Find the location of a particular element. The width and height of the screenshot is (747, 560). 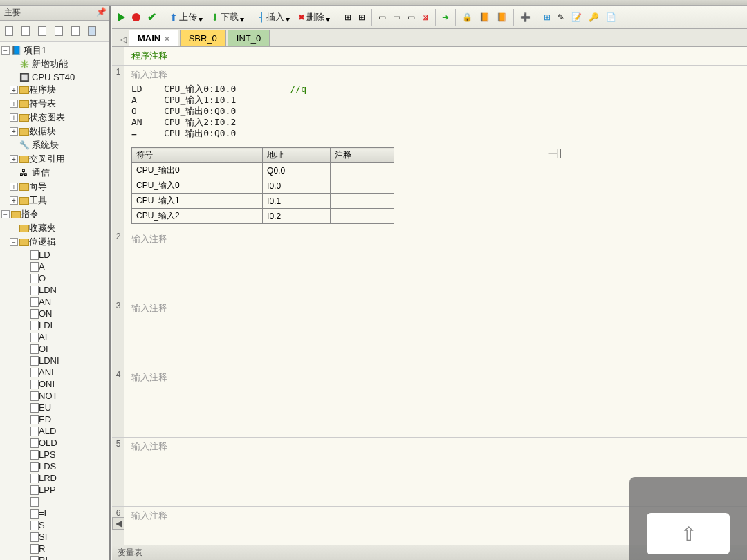

tree-logic-item: S is located at coordinates (55, 525).